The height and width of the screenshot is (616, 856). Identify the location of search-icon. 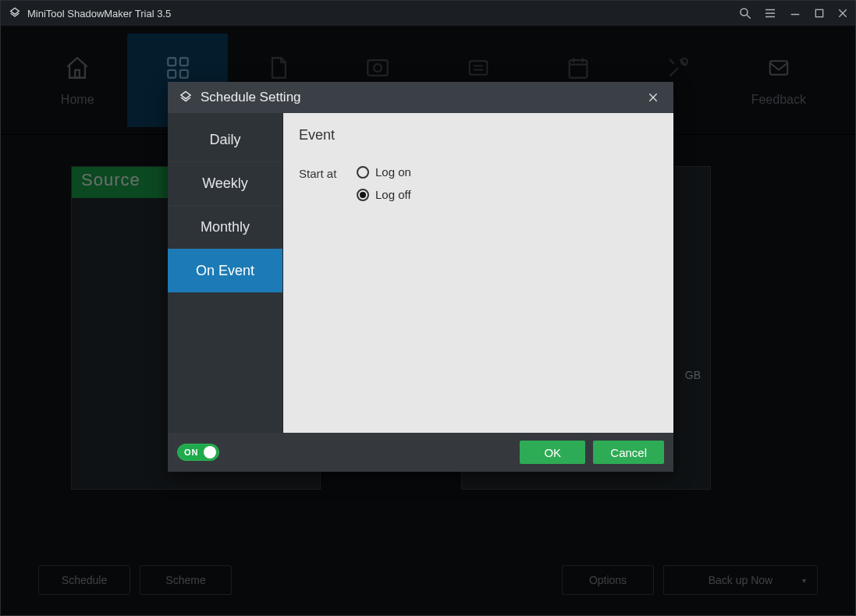
(745, 13).